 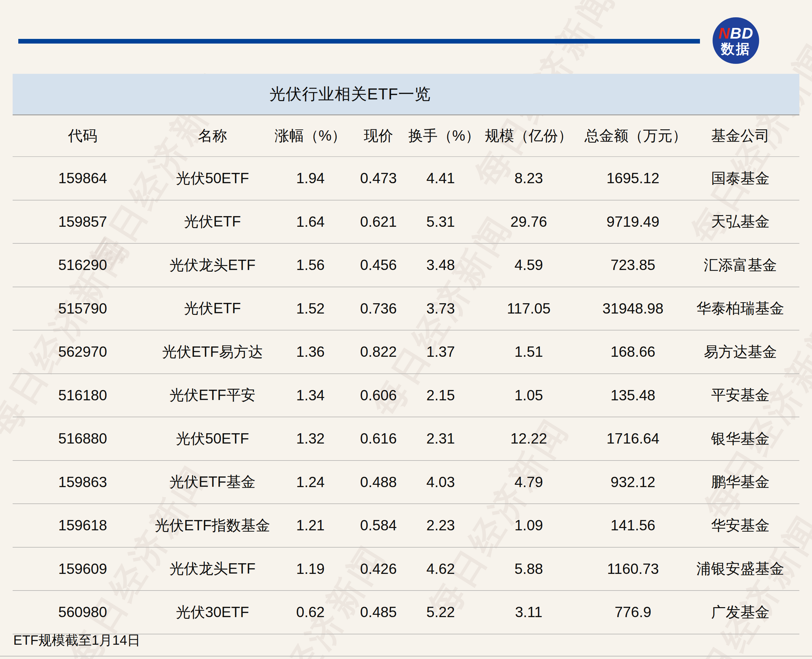 I want to click on cell-code: 562970, so click(x=83, y=352).